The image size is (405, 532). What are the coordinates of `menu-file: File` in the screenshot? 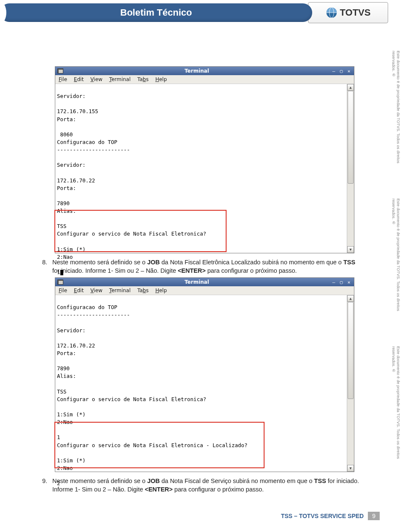 It's located at (63, 79).